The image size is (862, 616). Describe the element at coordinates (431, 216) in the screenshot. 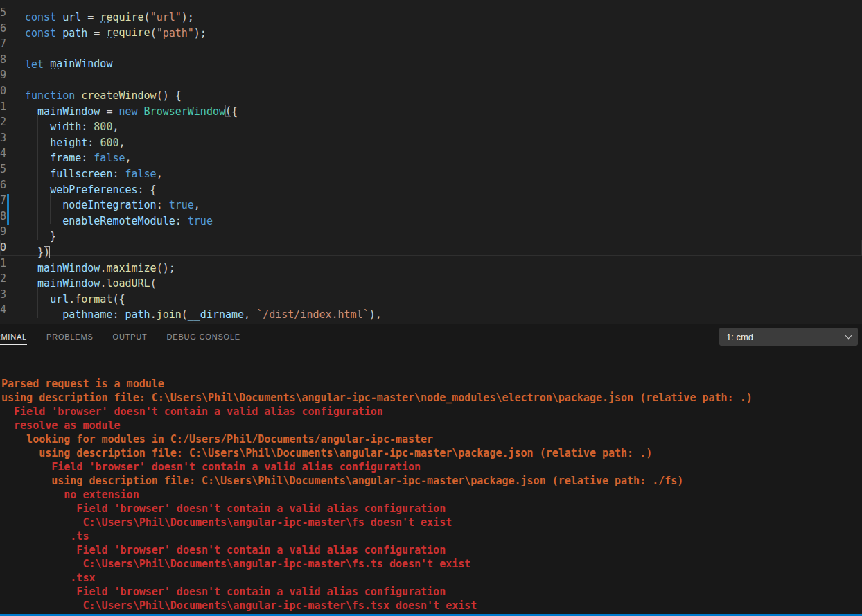

I see `code-line: 8 enableRemoteModule: true` at that location.